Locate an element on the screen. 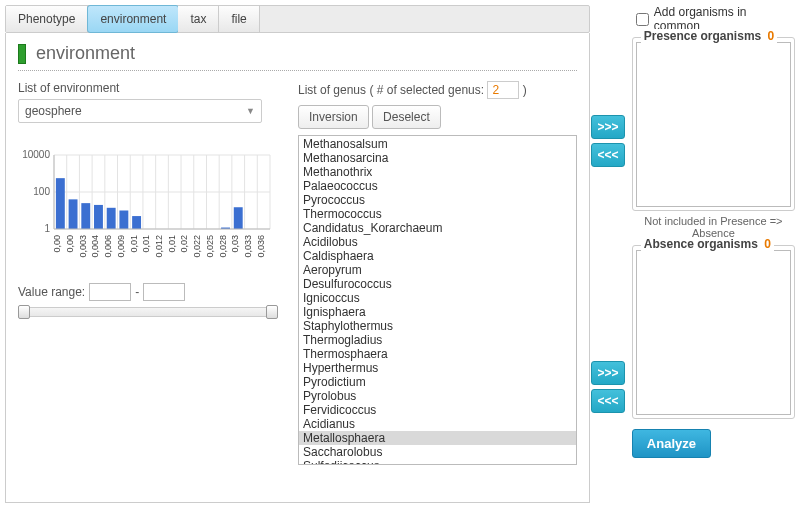 The width and height of the screenshot is (800, 509). value-range-label: Value range: is located at coordinates (52, 292).